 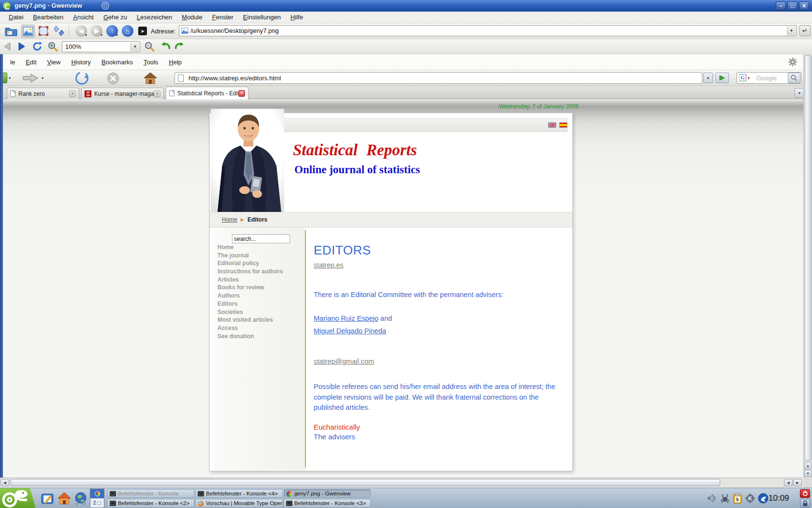 I want to click on site-search-input, so click(x=261, y=239).